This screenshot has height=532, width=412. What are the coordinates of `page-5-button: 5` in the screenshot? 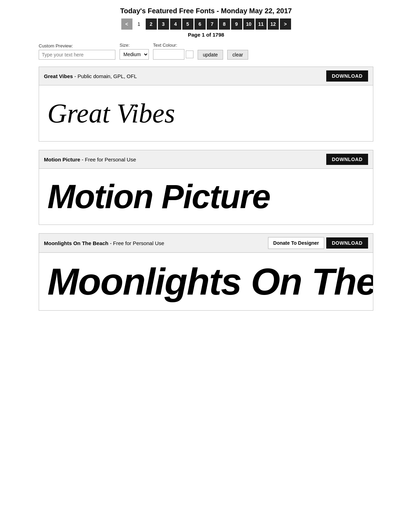 It's located at (188, 24).